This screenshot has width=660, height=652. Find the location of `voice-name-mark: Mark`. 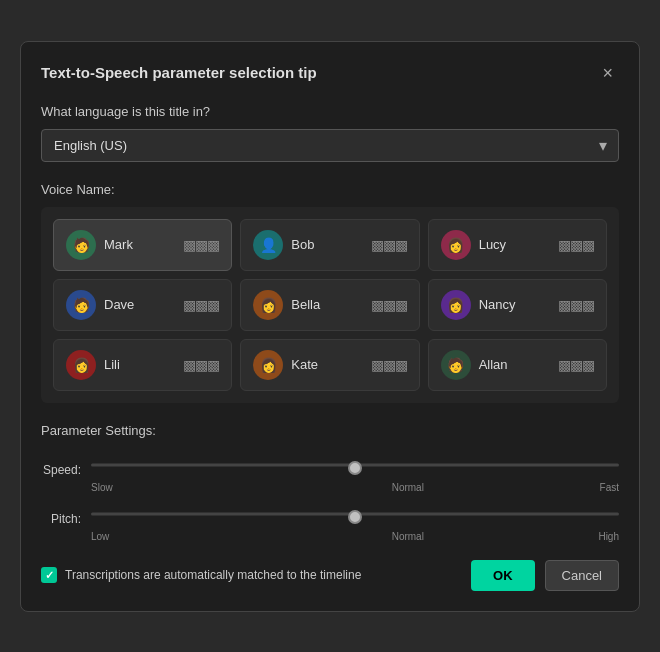

voice-name-mark: Mark is located at coordinates (118, 244).